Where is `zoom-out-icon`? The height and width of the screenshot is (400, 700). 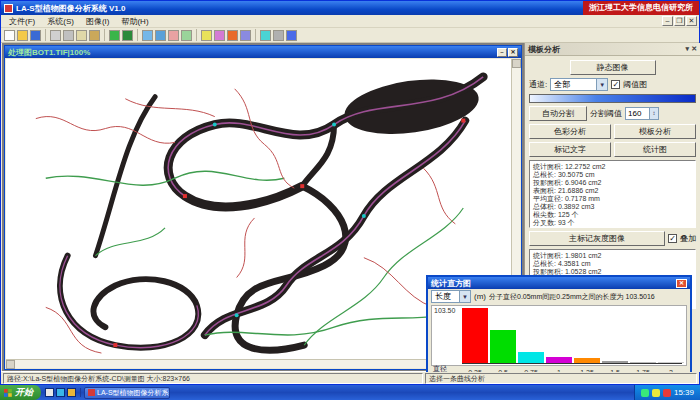
zoom-out-icon is located at coordinates (160, 36).